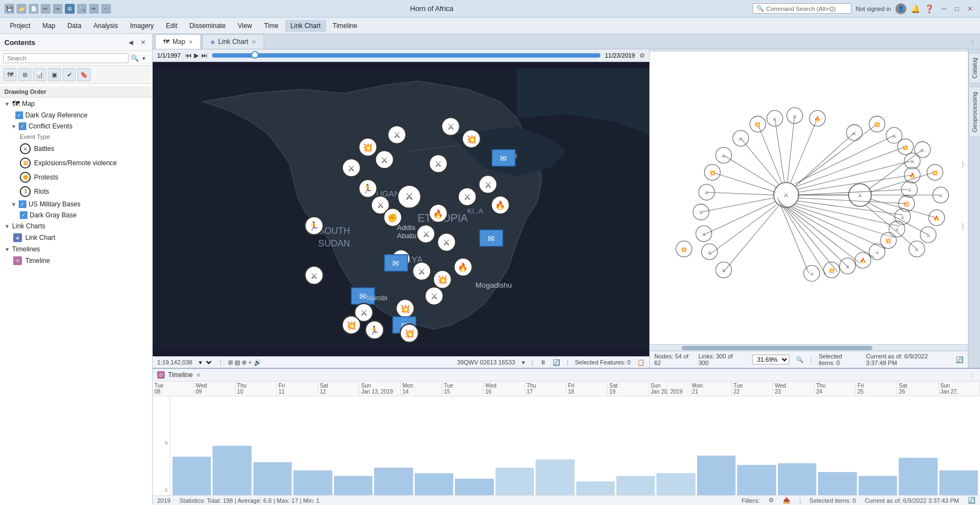 This screenshot has width=980, height=505. Describe the element at coordinates (24, 215) in the screenshot. I see `dark-gray-base-checkbox: ✓` at that location.